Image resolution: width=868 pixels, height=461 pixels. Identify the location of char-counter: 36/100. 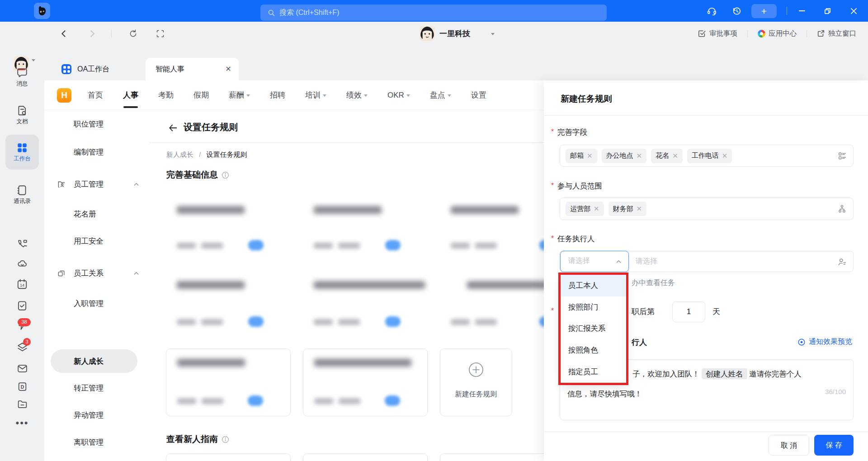
(835, 391).